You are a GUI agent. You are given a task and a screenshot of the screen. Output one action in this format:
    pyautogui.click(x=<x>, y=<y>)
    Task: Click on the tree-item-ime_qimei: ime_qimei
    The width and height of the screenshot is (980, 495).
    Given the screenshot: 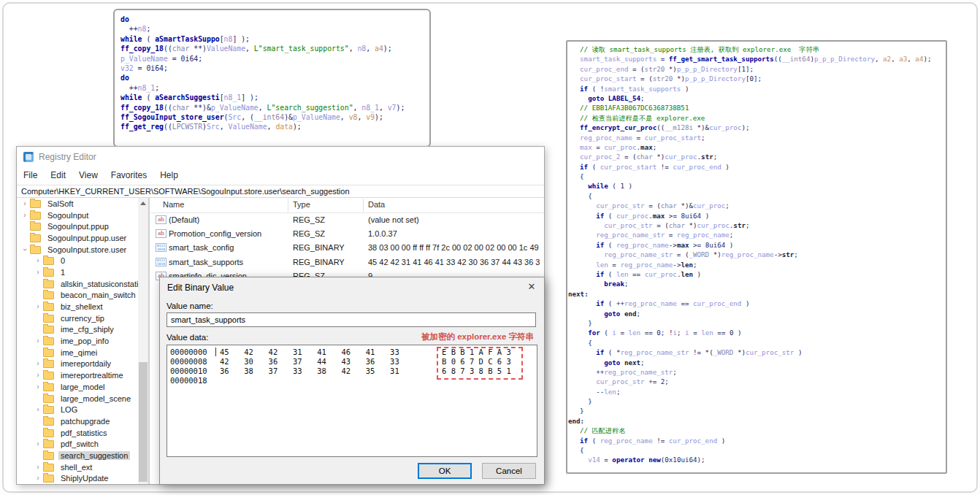 What is the action you would take?
    pyautogui.click(x=77, y=353)
    